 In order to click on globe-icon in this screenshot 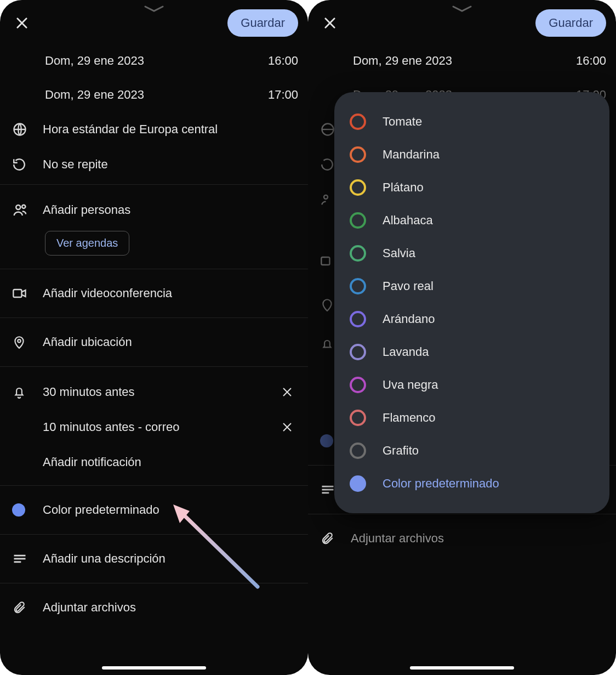, I will do `click(27, 129)`.